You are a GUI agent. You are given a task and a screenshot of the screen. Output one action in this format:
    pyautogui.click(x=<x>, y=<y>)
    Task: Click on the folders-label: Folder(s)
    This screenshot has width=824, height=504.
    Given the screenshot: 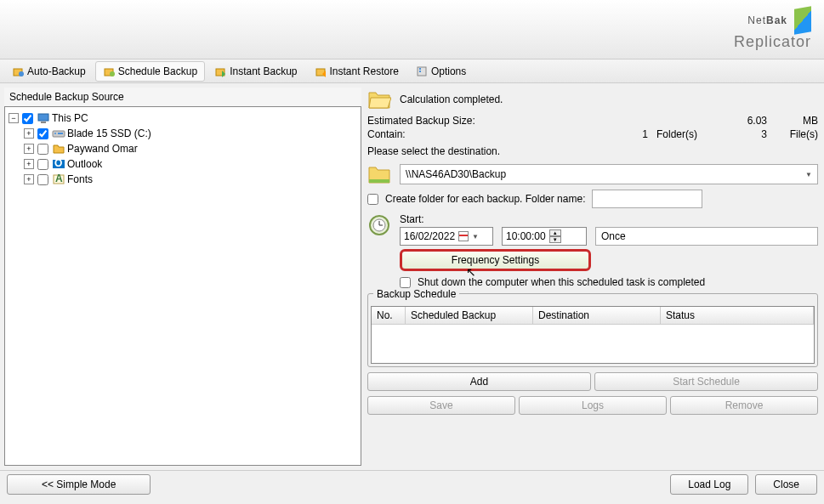 What is the action you would take?
    pyautogui.click(x=682, y=134)
    